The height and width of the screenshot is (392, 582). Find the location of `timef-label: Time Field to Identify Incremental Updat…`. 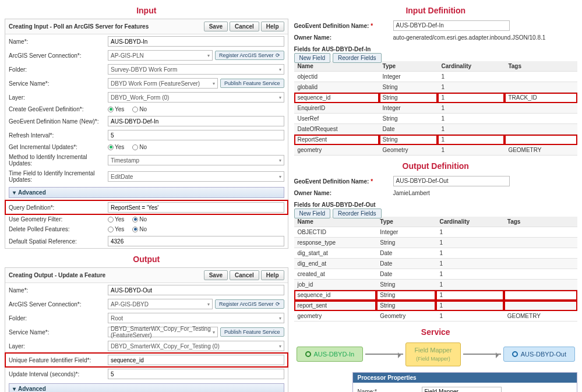

timef-label: Time Field to Identify Incremental Updat… is located at coordinates (58, 176).